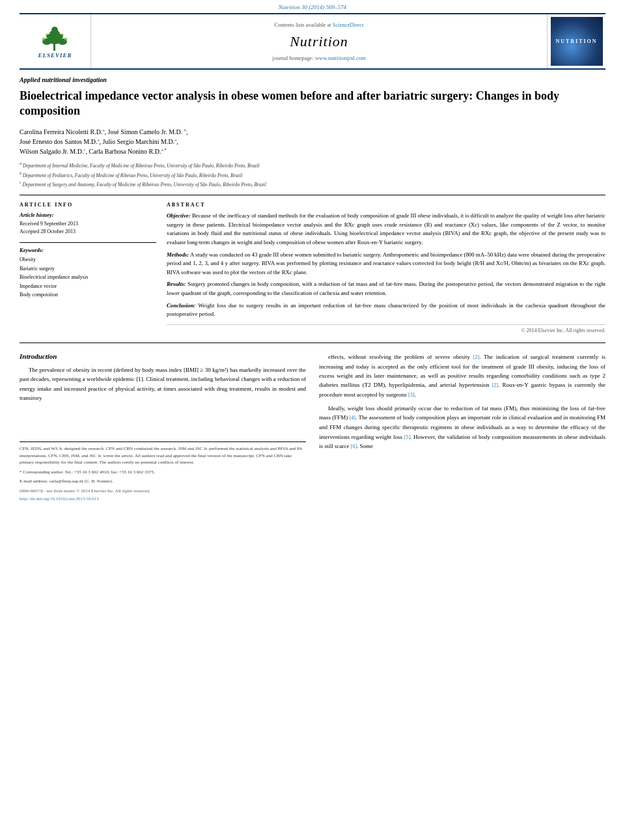  What do you see at coordinates (386, 229) in the screenshot?
I see `abstract-objective: Objective: Because of the inefficacy of …` at bounding box center [386, 229].